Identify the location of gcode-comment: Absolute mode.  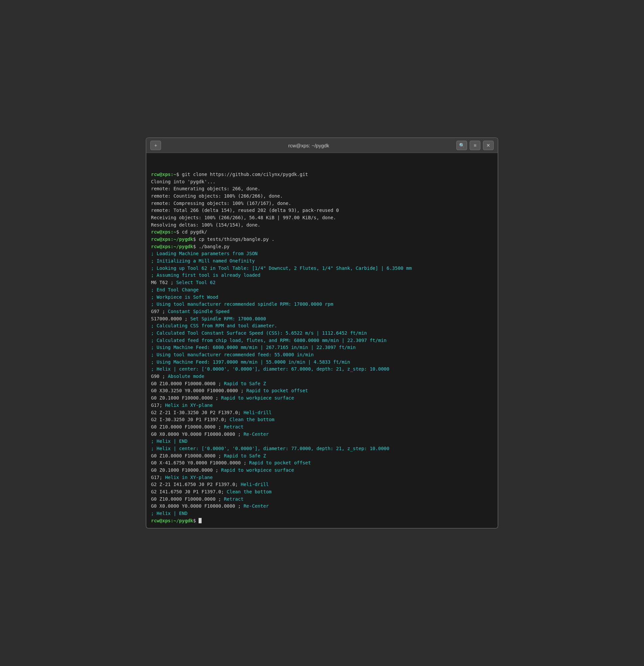
(186, 376).